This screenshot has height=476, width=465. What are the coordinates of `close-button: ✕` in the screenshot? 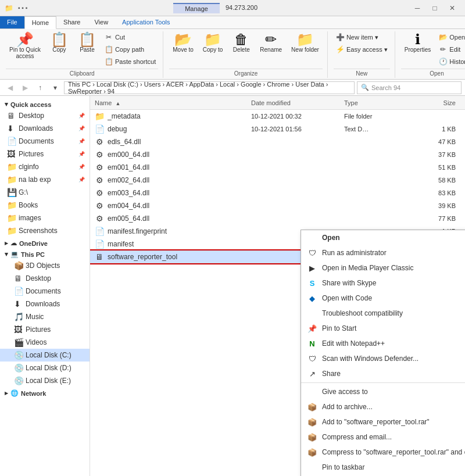 It's located at (452, 8).